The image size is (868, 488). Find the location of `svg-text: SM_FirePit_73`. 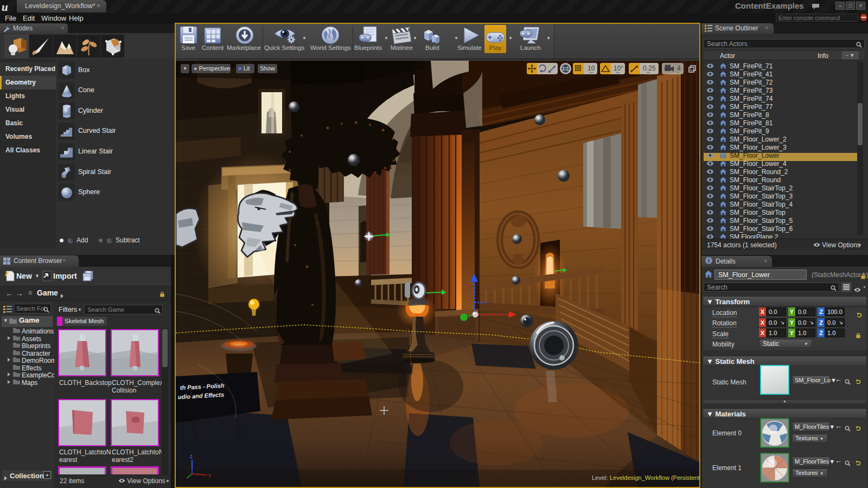

svg-text: SM_FirePit_73 is located at coordinates (751, 91).